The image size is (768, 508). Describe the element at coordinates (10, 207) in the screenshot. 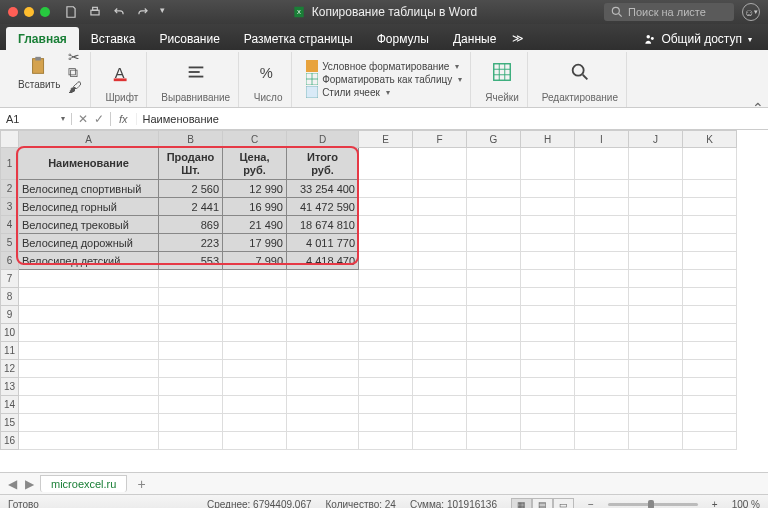

I see `row-header: 3` at that location.